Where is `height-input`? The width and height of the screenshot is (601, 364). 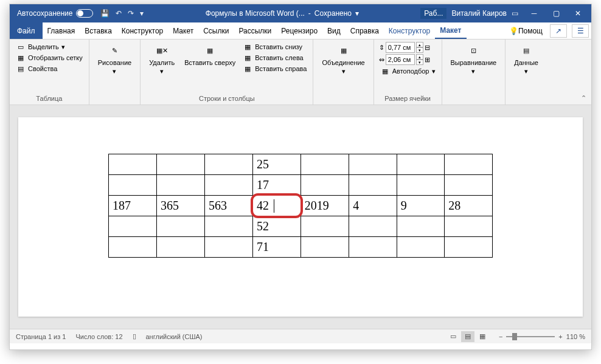
height-input is located at coordinates (400, 47).